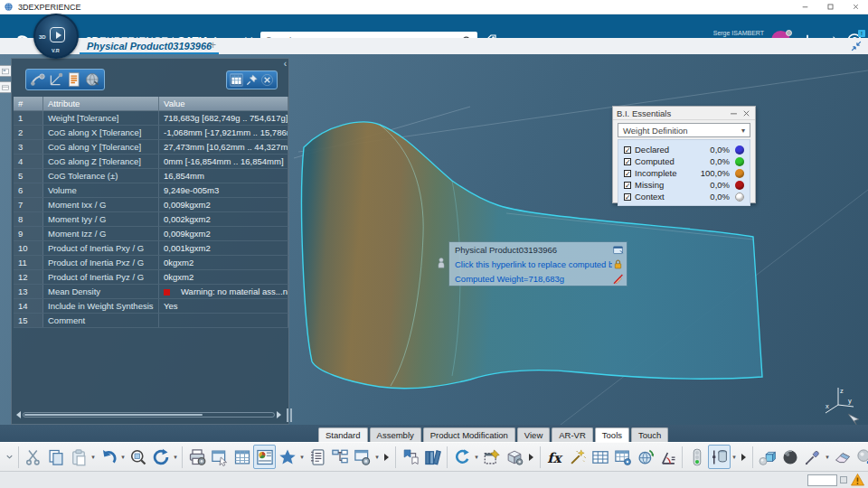  What do you see at coordinates (612, 435) in the screenshot?
I see `action-tab-tools: Tools` at bounding box center [612, 435].